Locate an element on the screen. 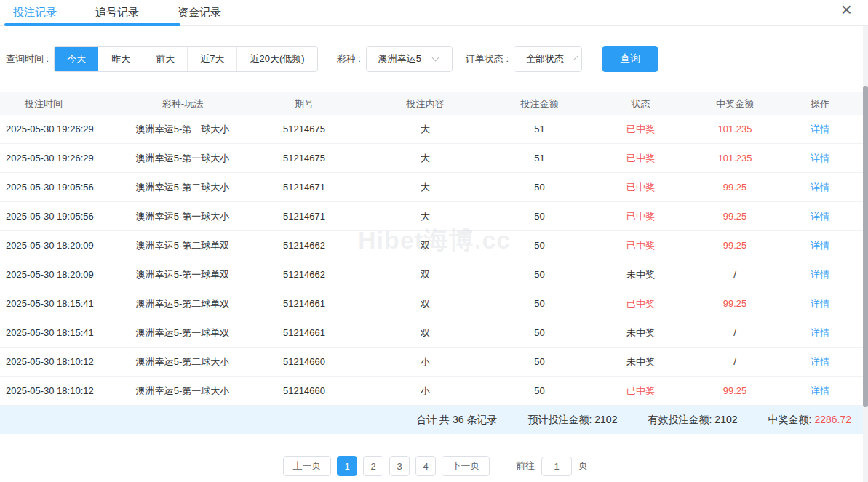  table-row: 2025-05-30 19:05:56澳洲幸运5-第一球大小51214671大5… is located at coordinates (431, 217).